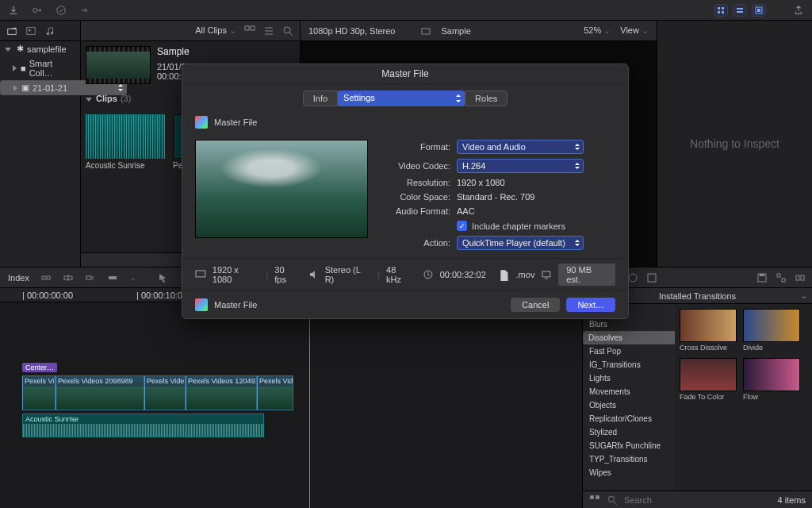  Describe the element at coordinates (40, 368) in the screenshot. I see `marker-chip: Center…` at that location.